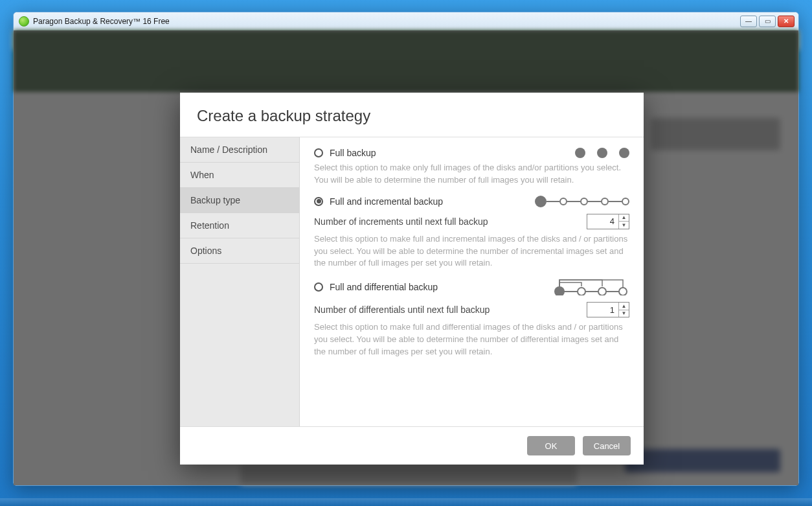 Image resolution: width=812 pixels, height=506 pixels. Describe the element at coordinates (240, 225) in the screenshot. I see `sidebar-item-retention: Retention` at that location.